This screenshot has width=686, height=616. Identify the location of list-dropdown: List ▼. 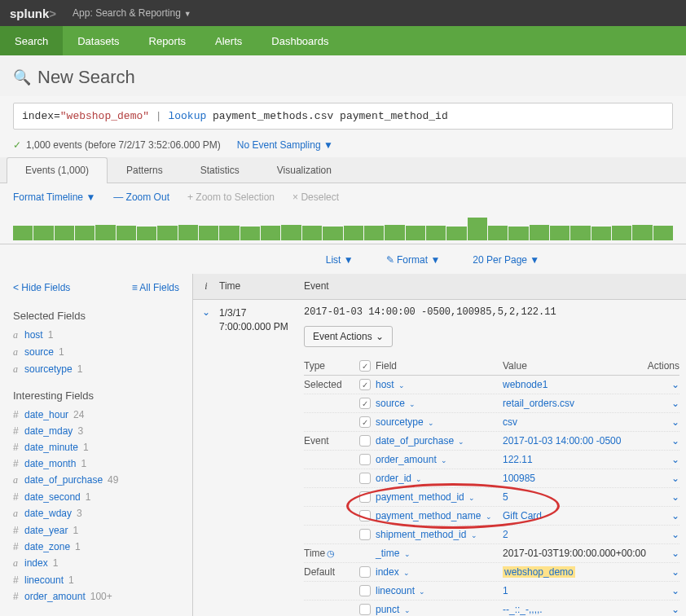
(340, 260).